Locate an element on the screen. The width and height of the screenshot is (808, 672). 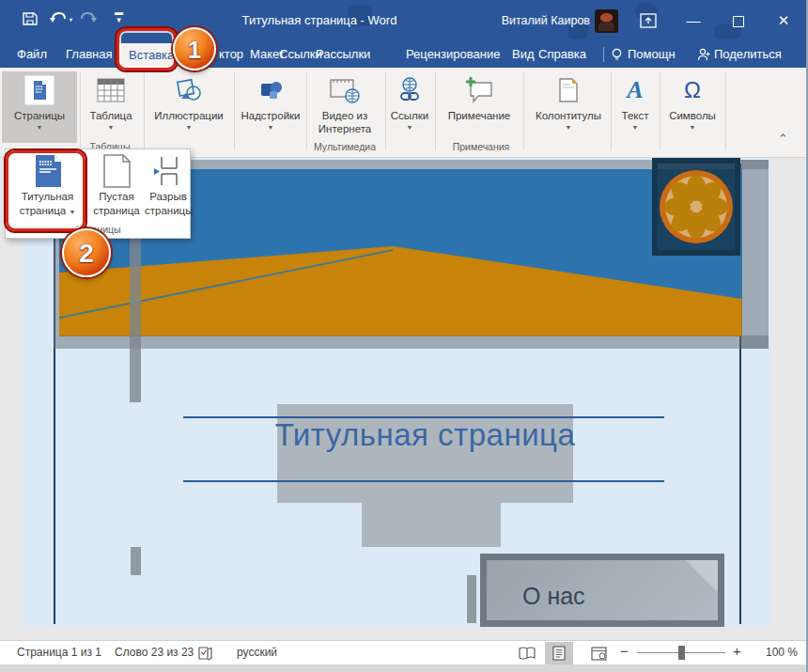
window-bottom-edge is located at coordinates (404, 668).